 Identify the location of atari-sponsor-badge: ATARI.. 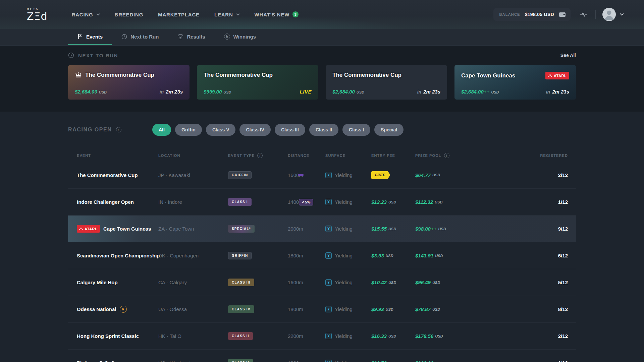
(89, 229).